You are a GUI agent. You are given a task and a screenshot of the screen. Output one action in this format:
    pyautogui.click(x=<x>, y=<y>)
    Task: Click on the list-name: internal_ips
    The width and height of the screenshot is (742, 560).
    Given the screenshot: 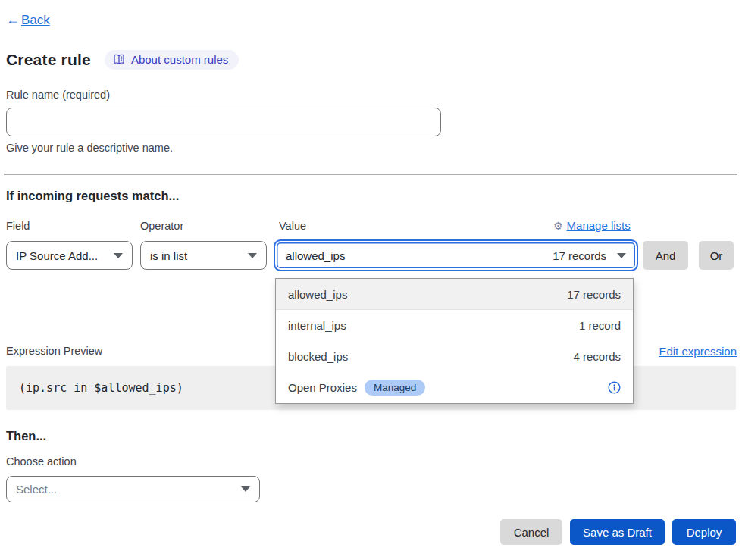 What is the action you would take?
    pyautogui.click(x=434, y=326)
    